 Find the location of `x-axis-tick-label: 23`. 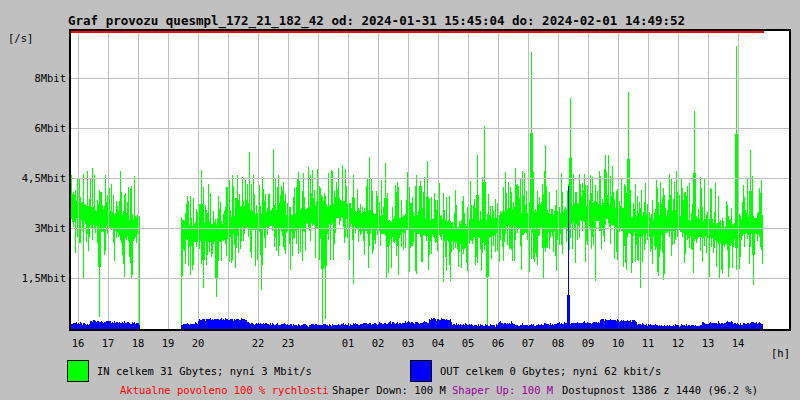

x-axis-tick-label: 23 is located at coordinates (288, 343).